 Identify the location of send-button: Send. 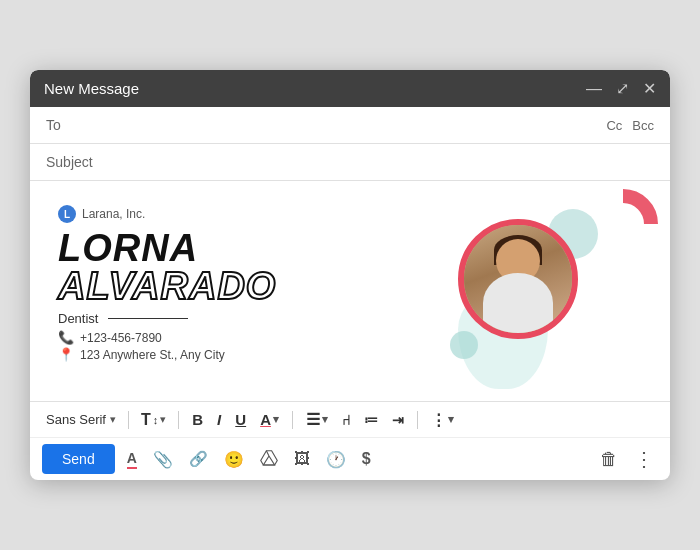
(78, 459).